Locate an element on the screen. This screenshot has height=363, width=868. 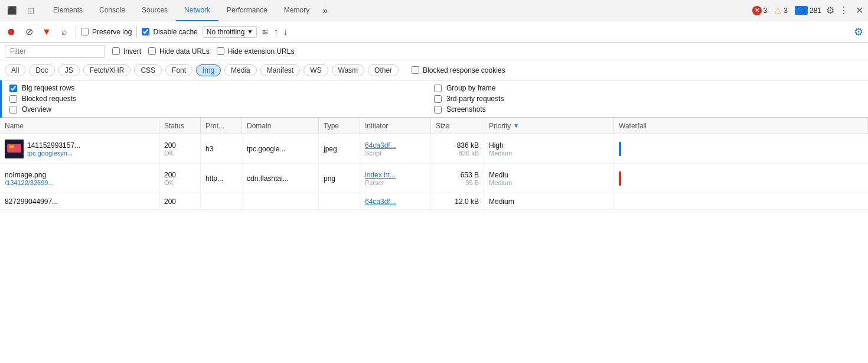
invert-checkbox is located at coordinates (116, 51).